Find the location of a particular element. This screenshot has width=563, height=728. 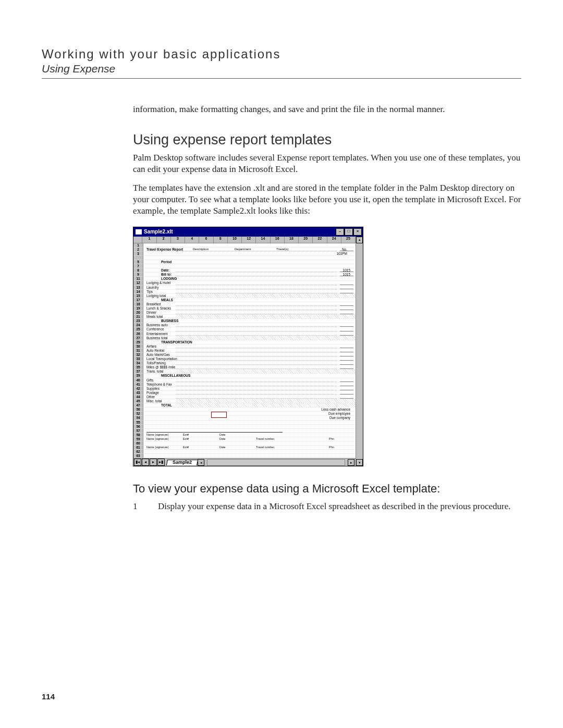

row-cells: TOTAL is located at coordinates (249, 405).